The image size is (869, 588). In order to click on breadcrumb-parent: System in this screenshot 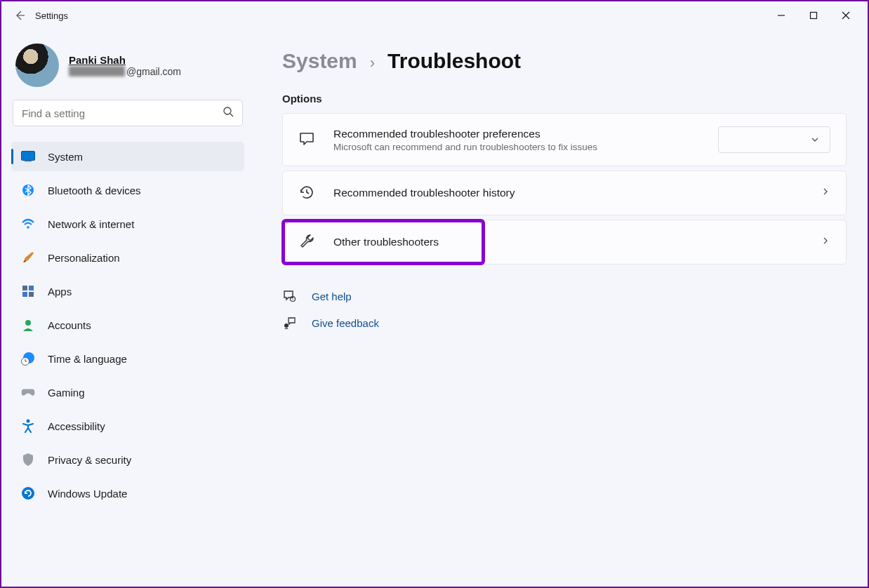, I will do `click(320, 61)`.